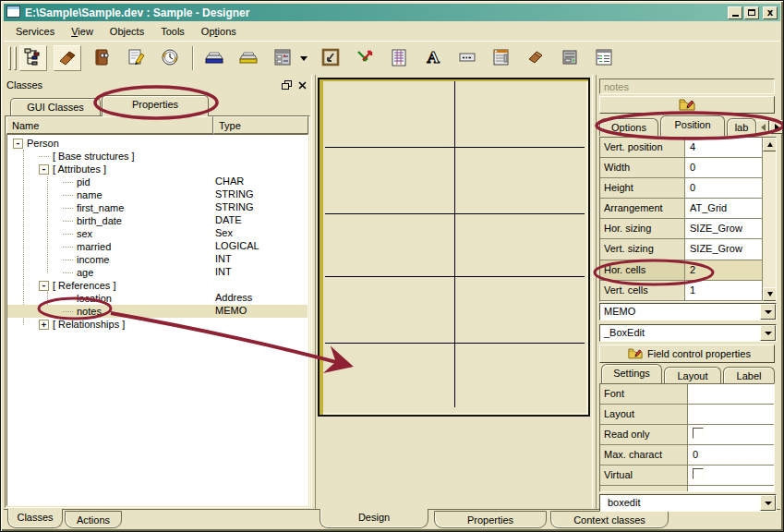 The width and height of the screenshot is (784, 532). I want to click on property-row-width: Width0, so click(681, 168).